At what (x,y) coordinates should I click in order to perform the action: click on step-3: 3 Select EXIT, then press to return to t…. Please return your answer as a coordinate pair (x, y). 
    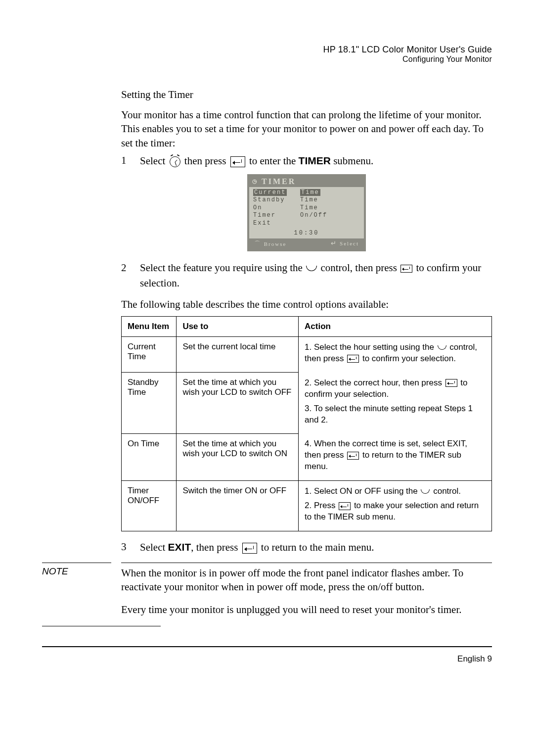
    Looking at the image, I should click on (307, 547).